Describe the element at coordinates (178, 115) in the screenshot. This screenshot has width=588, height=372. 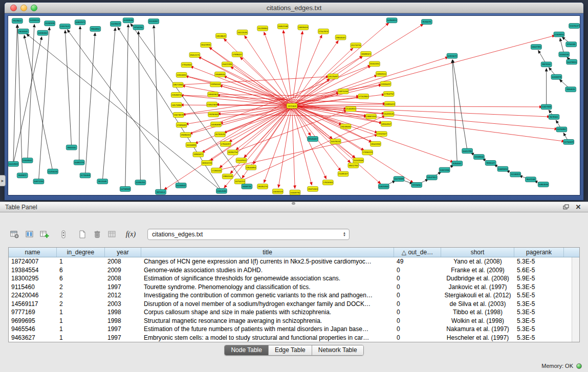
I see `graph-node: 15673879` at that location.